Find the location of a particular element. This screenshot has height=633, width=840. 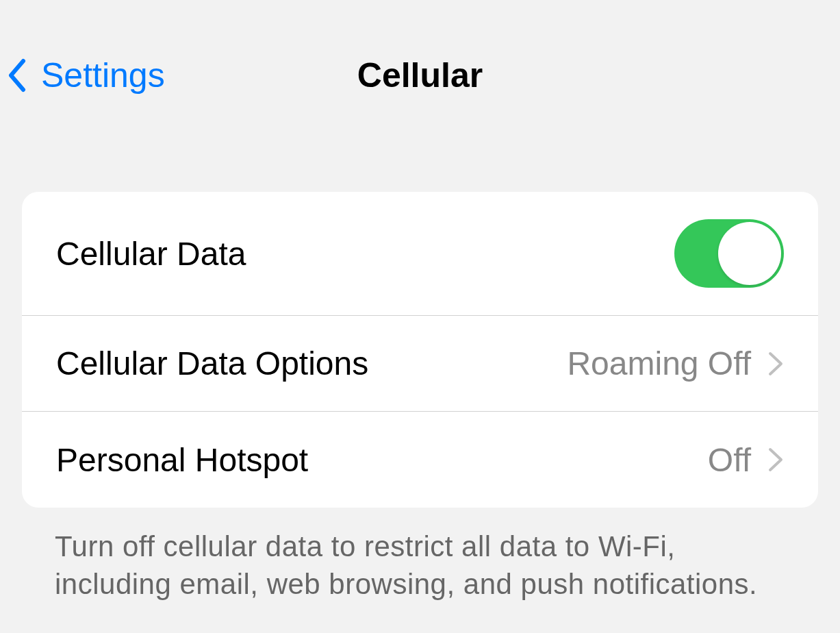

back-button: Settings is located at coordinates (86, 75).